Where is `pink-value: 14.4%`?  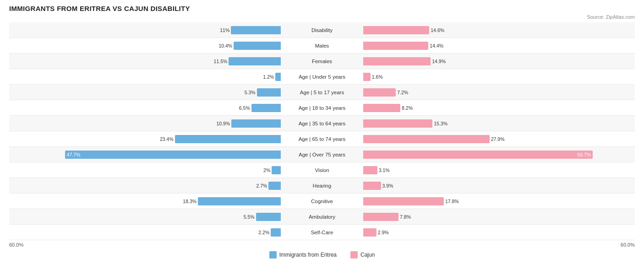
pink-value: 14.4% is located at coordinates (437, 46).